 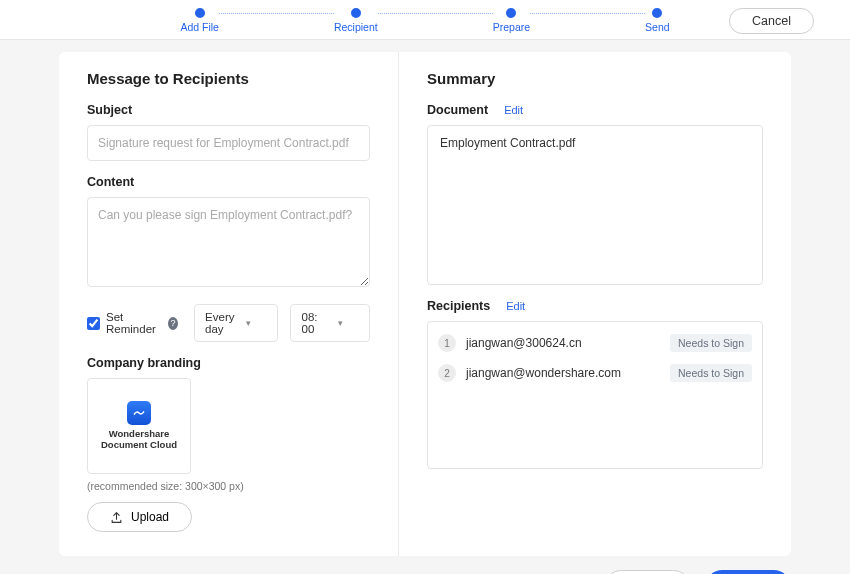 I want to click on brand-preview: Wondershare Document Cloud, so click(x=139, y=426).